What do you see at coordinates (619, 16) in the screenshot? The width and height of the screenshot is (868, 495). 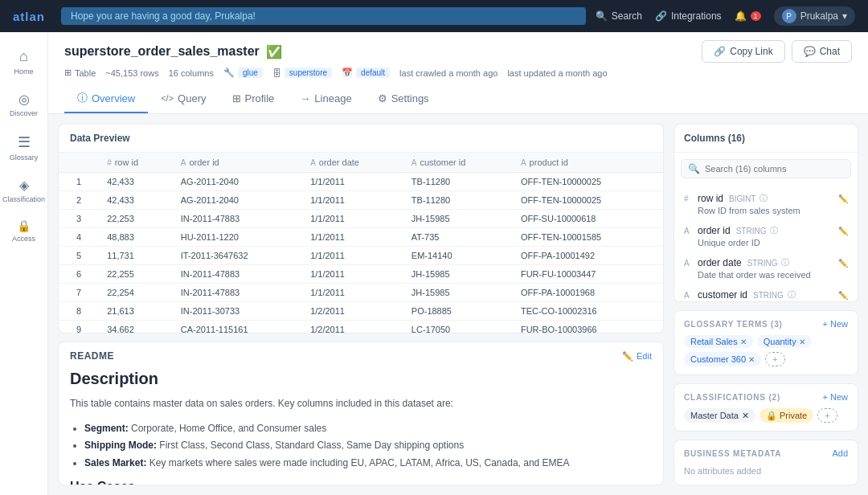 I see `search-button: 🔍 Search` at bounding box center [619, 16].